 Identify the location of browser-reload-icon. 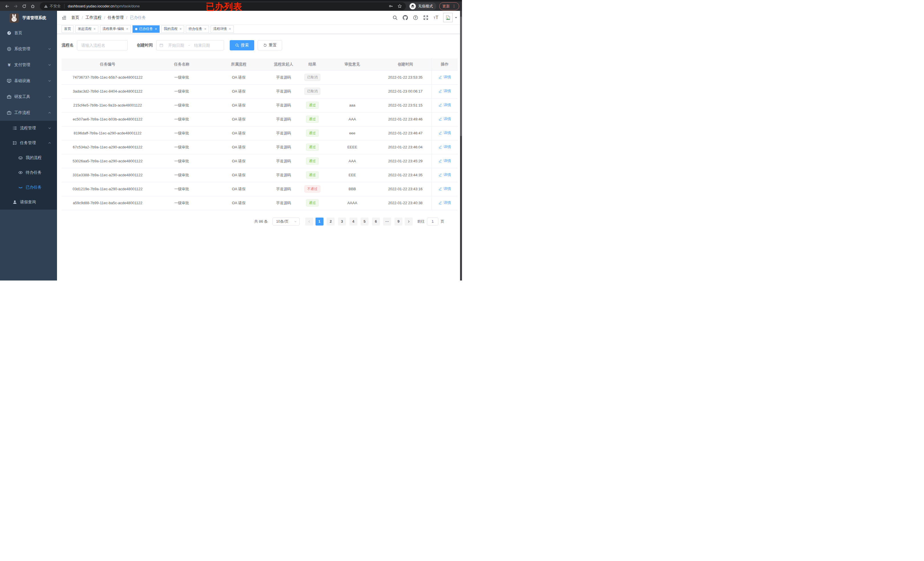
(24, 6).